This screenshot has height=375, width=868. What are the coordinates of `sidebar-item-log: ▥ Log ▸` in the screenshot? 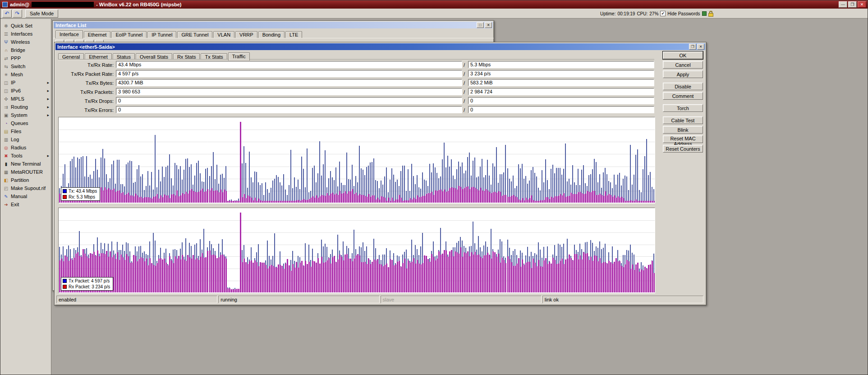 It's located at (26, 139).